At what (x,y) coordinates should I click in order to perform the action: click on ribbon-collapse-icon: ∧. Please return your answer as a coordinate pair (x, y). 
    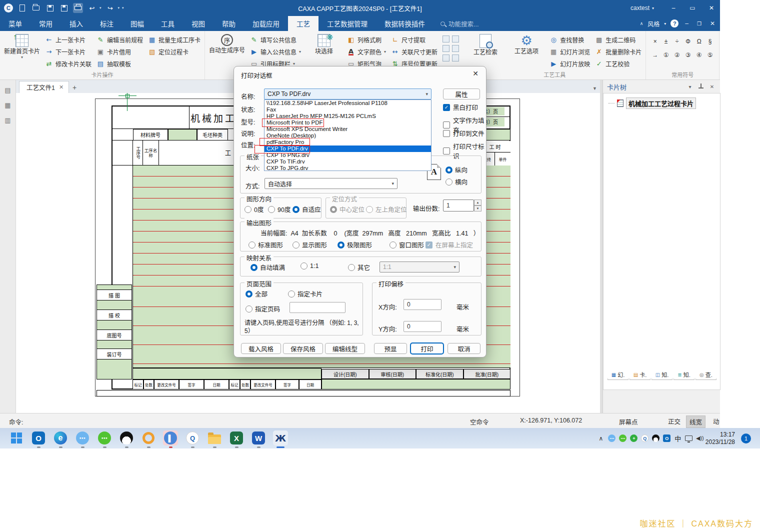
    Looking at the image, I should click on (642, 24).